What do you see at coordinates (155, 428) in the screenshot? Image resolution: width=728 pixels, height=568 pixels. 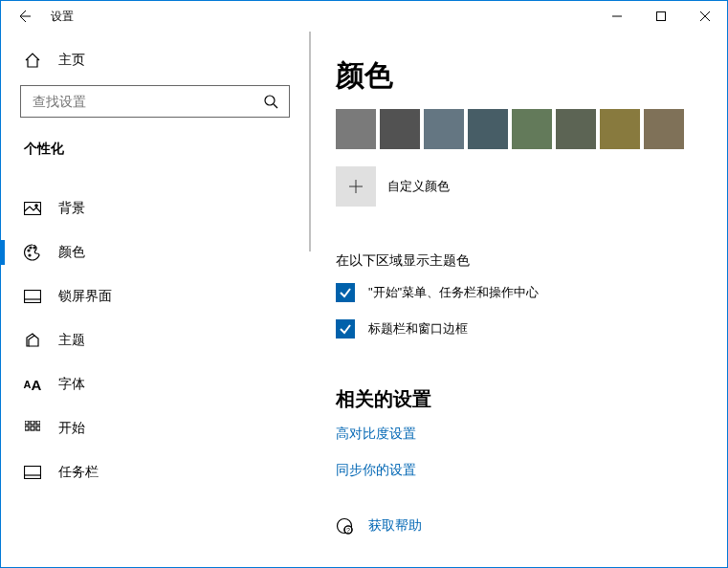 I see `sidebar-item-start: 开始` at bounding box center [155, 428].